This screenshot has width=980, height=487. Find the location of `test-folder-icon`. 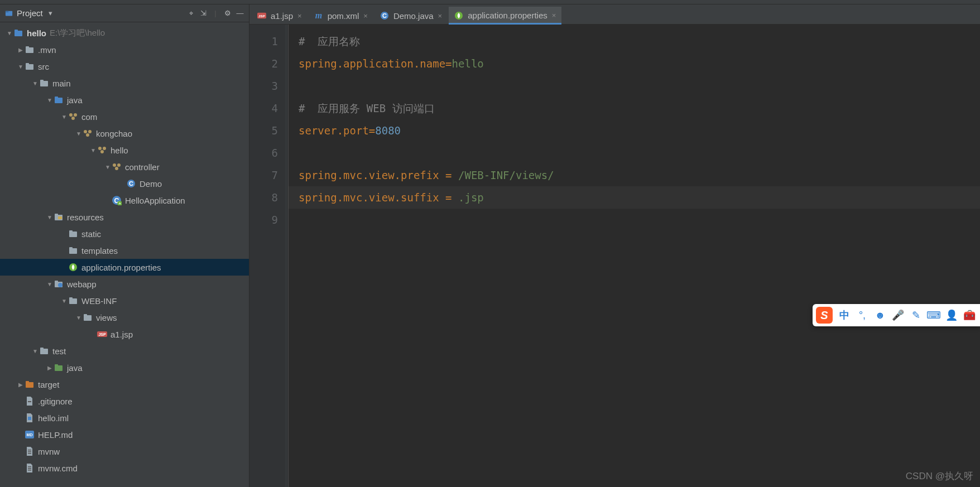

test-folder-icon is located at coordinates (59, 368).